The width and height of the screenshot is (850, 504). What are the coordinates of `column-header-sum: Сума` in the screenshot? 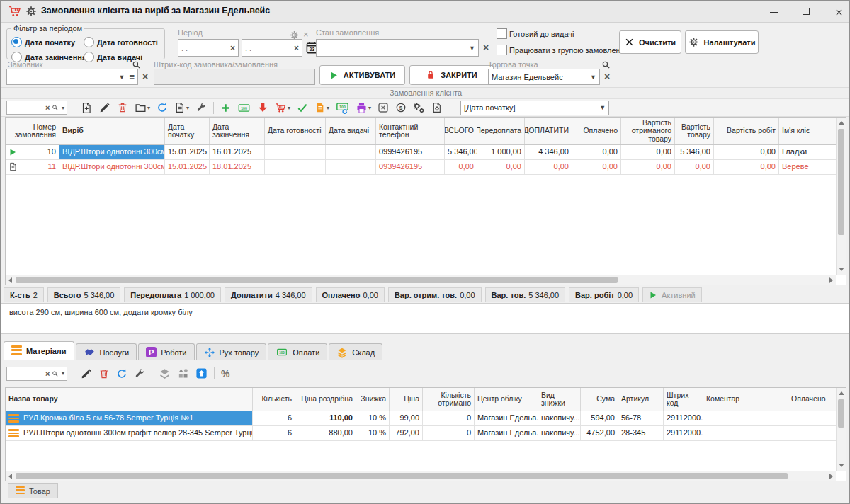 It's located at (599, 399).